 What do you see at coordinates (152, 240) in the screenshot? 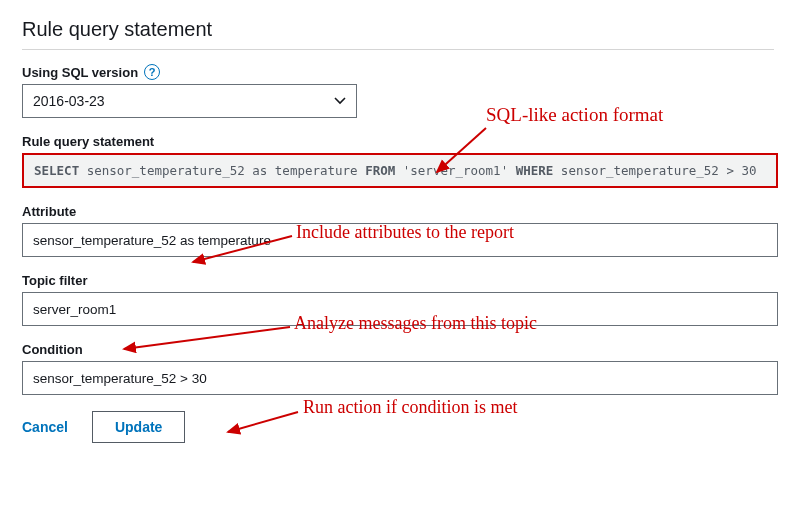
I see `attribute-value: sensor_temperature_52 as temperature` at bounding box center [152, 240].